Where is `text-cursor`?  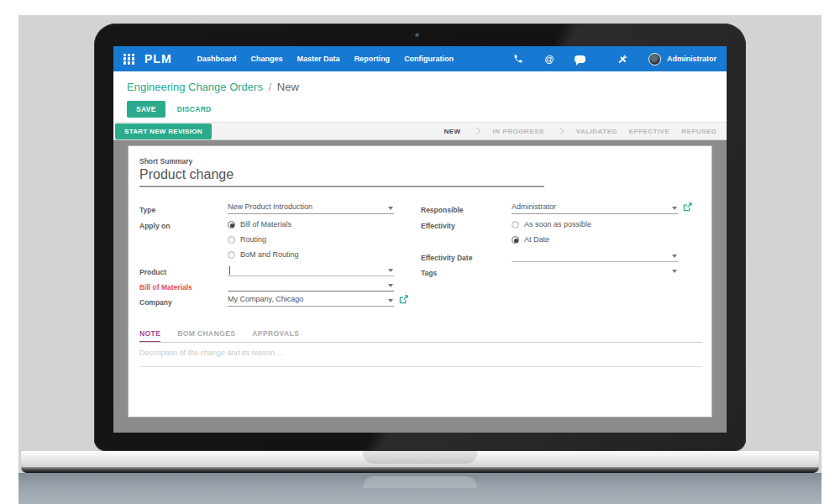
text-cursor is located at coordinates (230, 270).